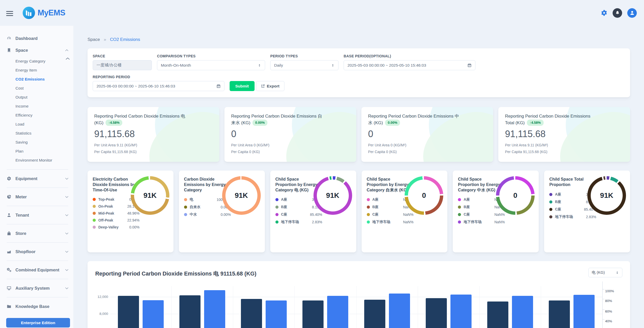  What do you see at coordinates (94, 40) in the screenshot?
I see `breadcrumb-space-link: Space` at bounding box center [94, 40].